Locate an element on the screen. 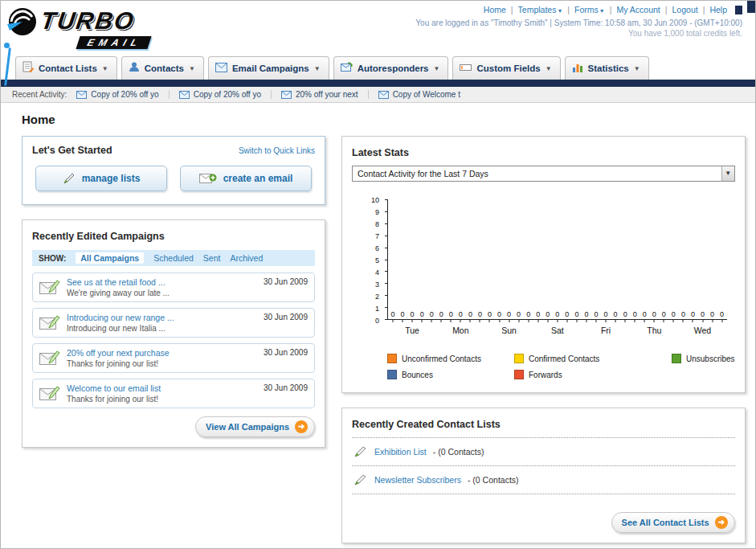 The width and height of the screenshot is (756, 549). see-all-contact-lists-button: See All Contact Lists ➜ is located at coordinates (673, 522).